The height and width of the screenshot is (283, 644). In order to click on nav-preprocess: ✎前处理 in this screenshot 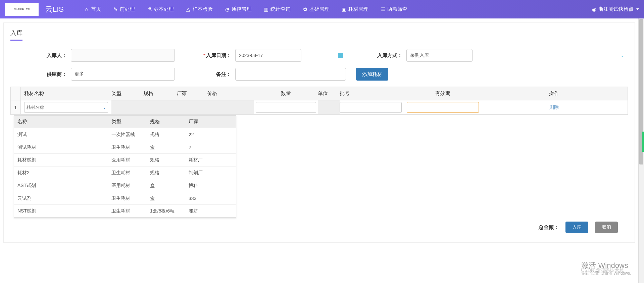, I will do `click(124, 9)`.